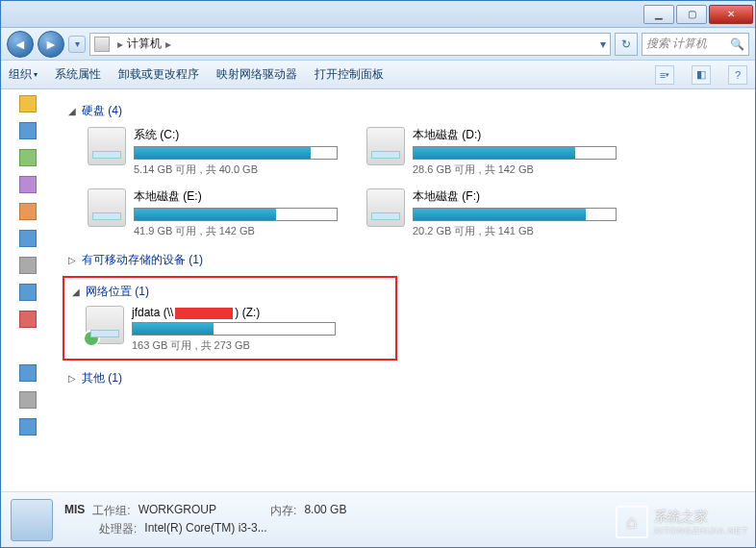  Describe the element at coordinates (144, 44) in the screenshot. I see `breadcrumb-root: 计算机` at that location.